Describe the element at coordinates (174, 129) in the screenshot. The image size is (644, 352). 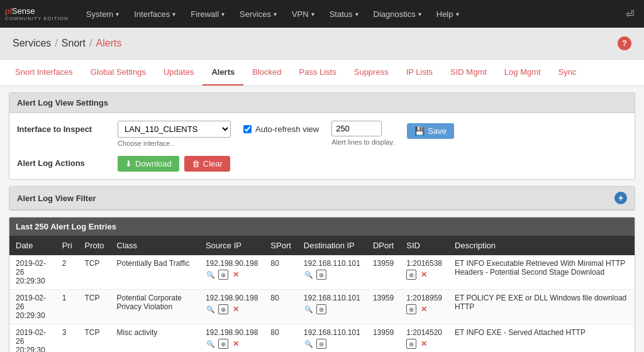
I see `interface-select: LAN_110_CLIENTS` at that location.